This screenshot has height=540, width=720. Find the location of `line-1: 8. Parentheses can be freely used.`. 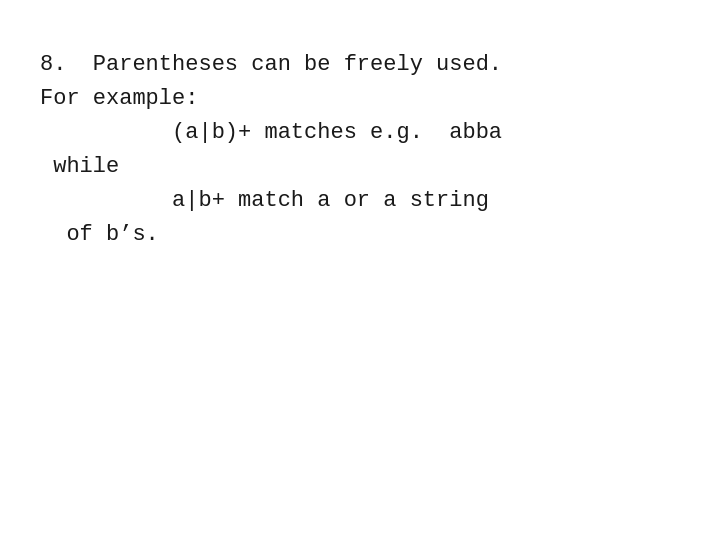

line-1: 8. Parentheses can be freely used. is located at coordinates (360, 65).